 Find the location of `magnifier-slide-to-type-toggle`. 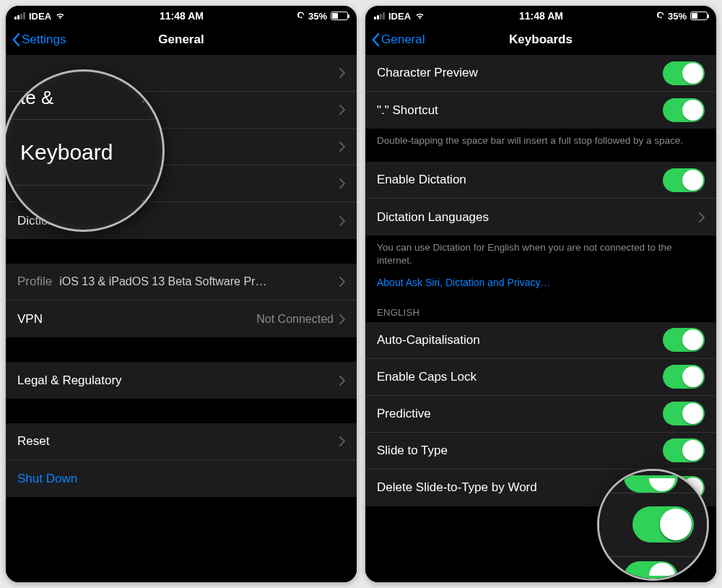

magnifier-slide-to-type-toggle is located at coordinates (653, 524).